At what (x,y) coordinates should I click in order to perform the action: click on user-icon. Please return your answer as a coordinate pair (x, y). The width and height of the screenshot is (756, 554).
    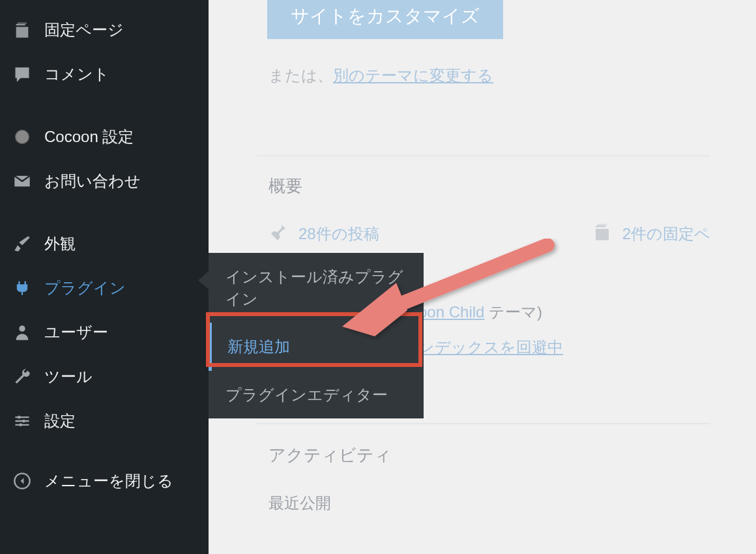
    Looking at the image, I should click on (25, 332).